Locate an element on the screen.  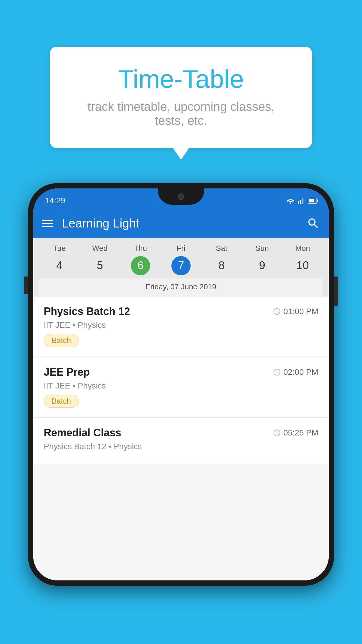
day-numbers: 4 5 6 7 8 9 10 is located at coordinates (181, 267).